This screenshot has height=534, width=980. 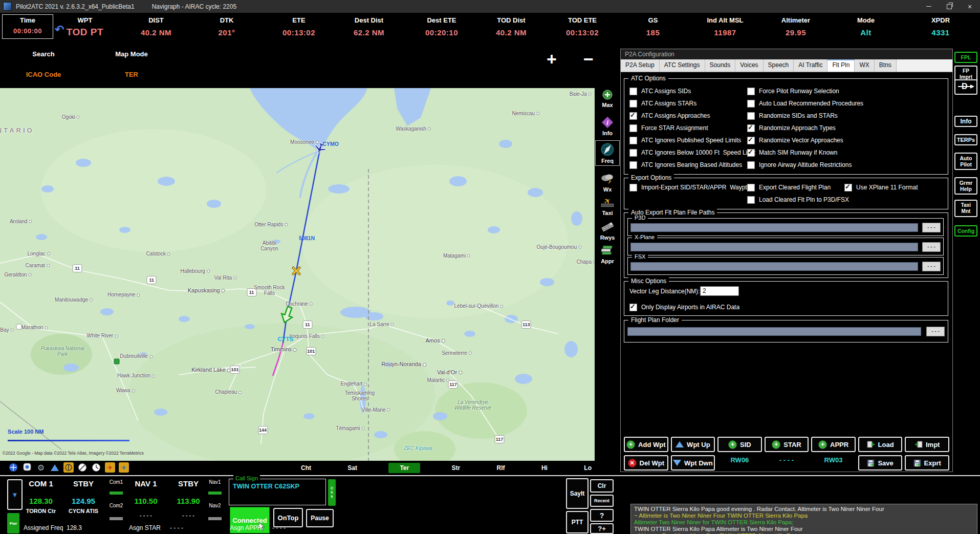 I want to click on map-button-max: Max, so click(x=607, y=98).